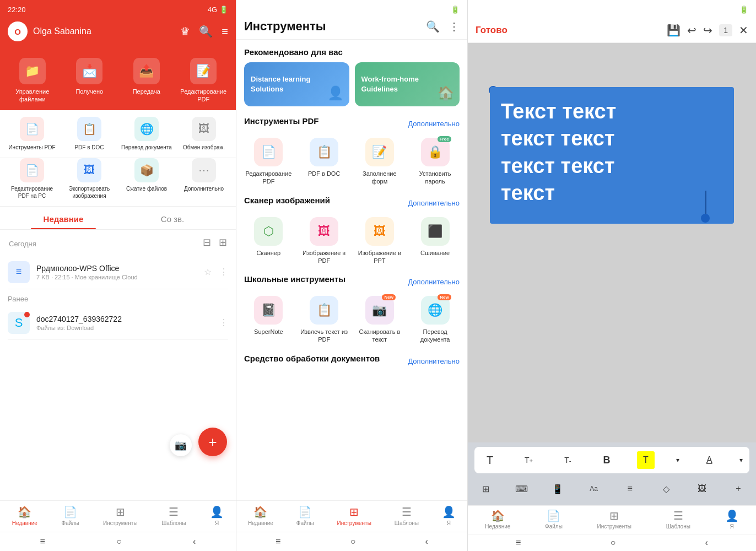 The image size is (756, 551). What do you see at coordinates (594, 489) in the screenshot?
I see `kb-aa-icon: Aa` at bounding box center [594, 489].